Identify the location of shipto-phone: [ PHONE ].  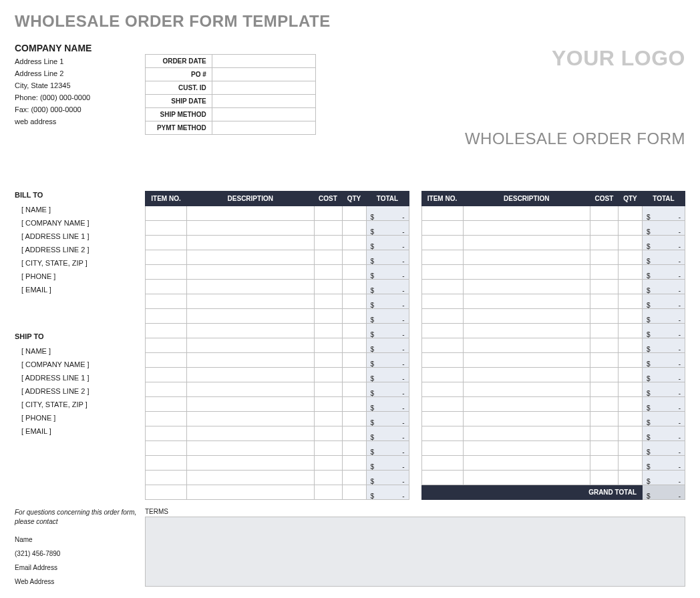
(83, 418).